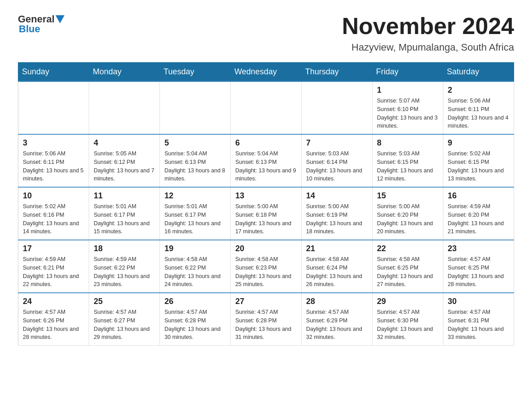 This screenshot has width=532, height=411. I want to click on day-number: 7, so click(337, 143).